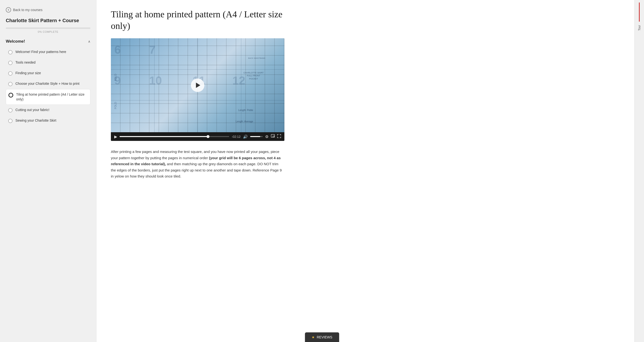 This screenshot has height=342, width=644. What do you see at coordinates (11, 95) in the screenshot?
I see `radio-inner` at bounding box center [11, 95].